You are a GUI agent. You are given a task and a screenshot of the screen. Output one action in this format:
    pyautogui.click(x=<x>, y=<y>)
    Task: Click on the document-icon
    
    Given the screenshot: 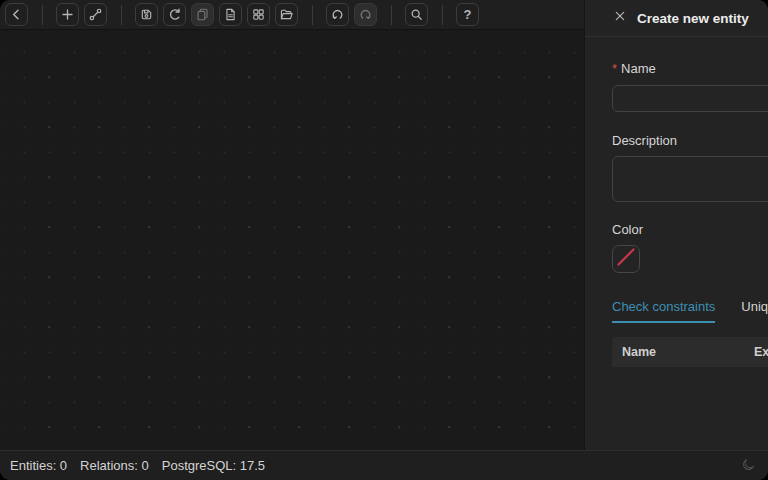 What is the action you would take?
    pyautogui.click(x=230, y=14)
    